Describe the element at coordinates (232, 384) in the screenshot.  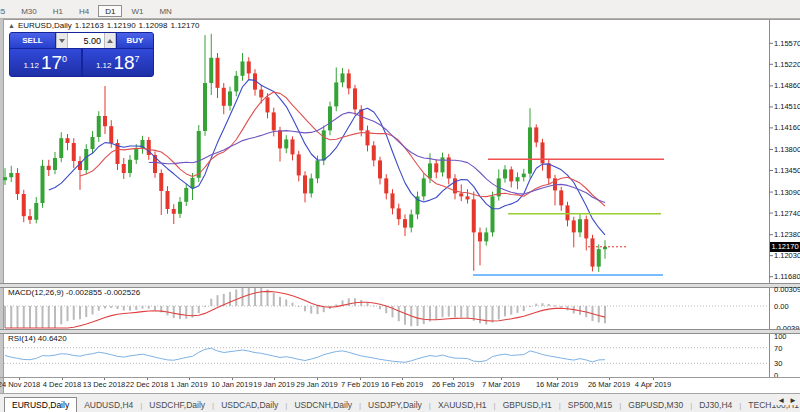
I see `date-axis-label: 10 Jan 2019` at that location.